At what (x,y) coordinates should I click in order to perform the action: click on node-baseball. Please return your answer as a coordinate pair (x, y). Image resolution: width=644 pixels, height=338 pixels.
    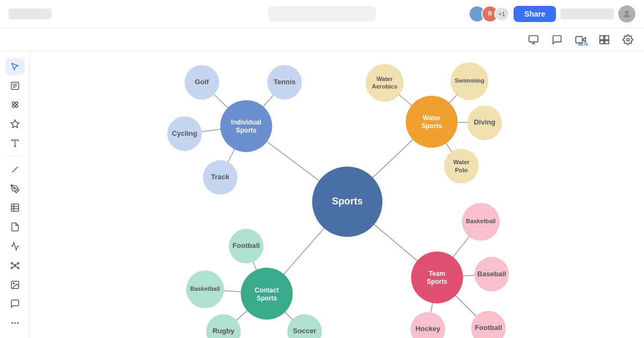
    Looking at the image, I should click on (492, 274).